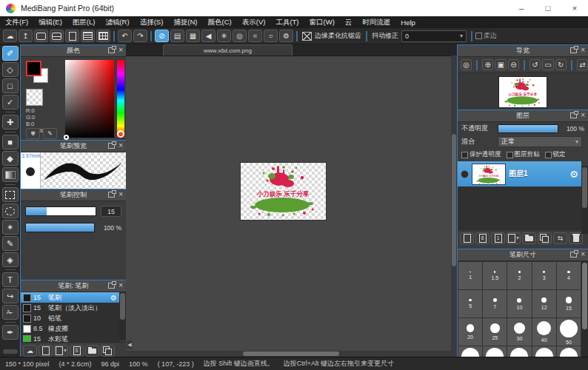 The height and width of the screenshot is (370, 588). I want to click on rotate-cw-button: ↻, so click(561, 65).